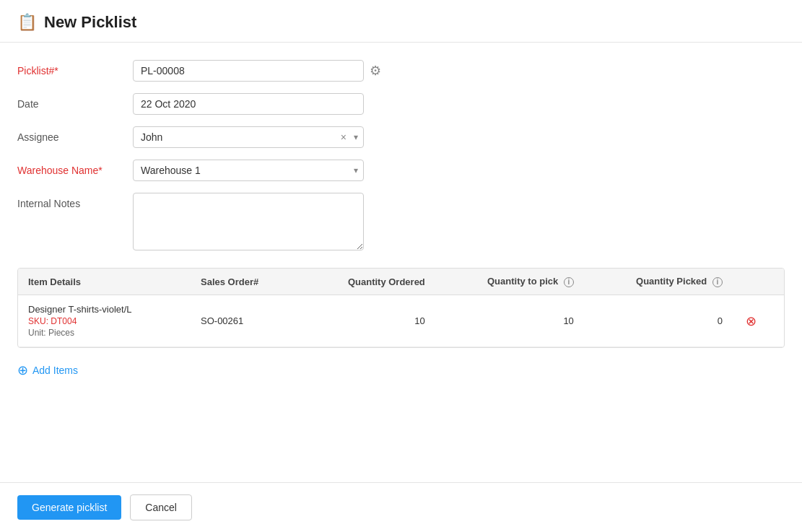 Image resolution: width=802 pixels, height=532 pixels. What do you see at coordinates (248, 170) in the screenshot?
I see `warehouse-select: Warehouse 1` at bounding box center [248, 170].